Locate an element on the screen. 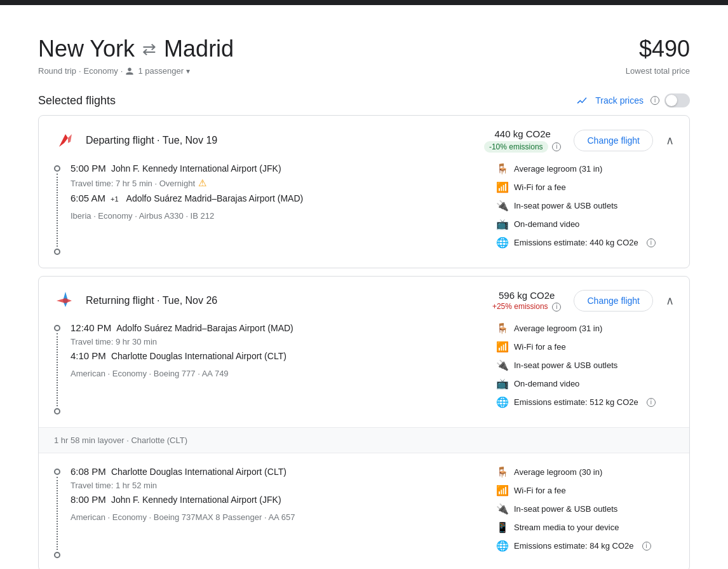 Image resolution: width=728 pixels, height=569 pixels. leg1-power-icon: 🔌 is located at coordinates (502, 365).